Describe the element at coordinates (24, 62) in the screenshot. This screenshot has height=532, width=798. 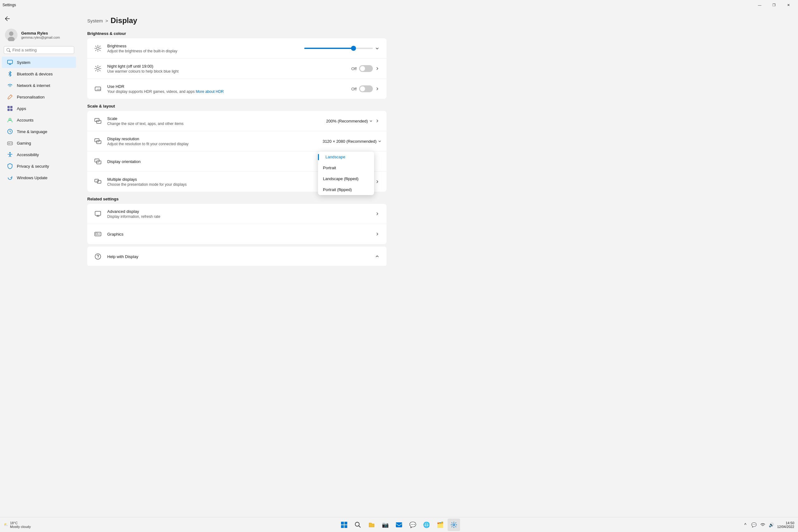
I see `sidebar-label-system: System` at that location.